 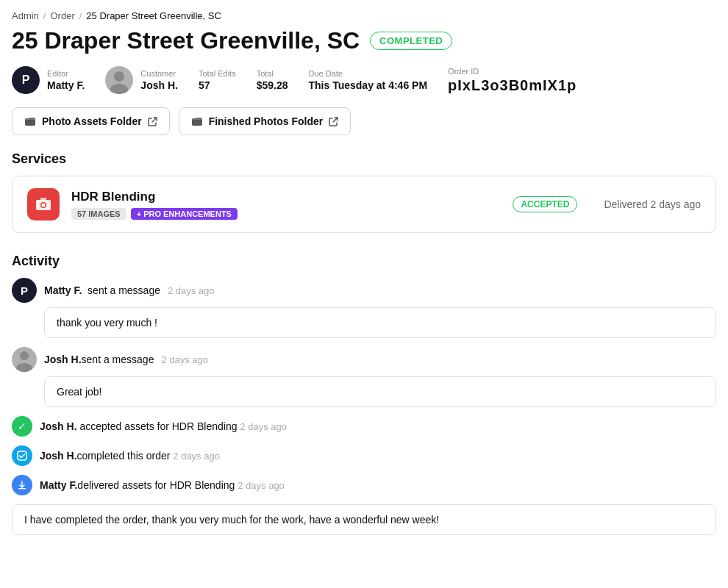 I want to click on editor-label: Editor, so click(x=66, y=74).